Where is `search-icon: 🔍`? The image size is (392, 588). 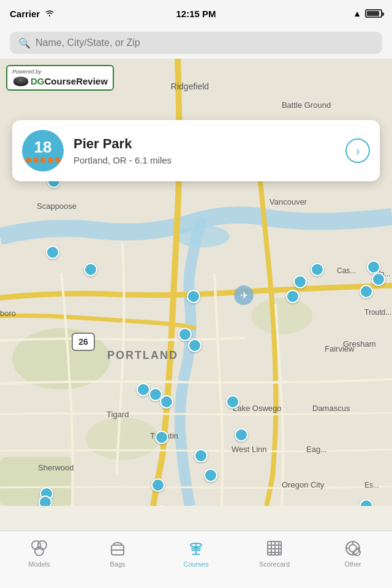
search-icon: 🔍 is located at coordinates (24, 43).